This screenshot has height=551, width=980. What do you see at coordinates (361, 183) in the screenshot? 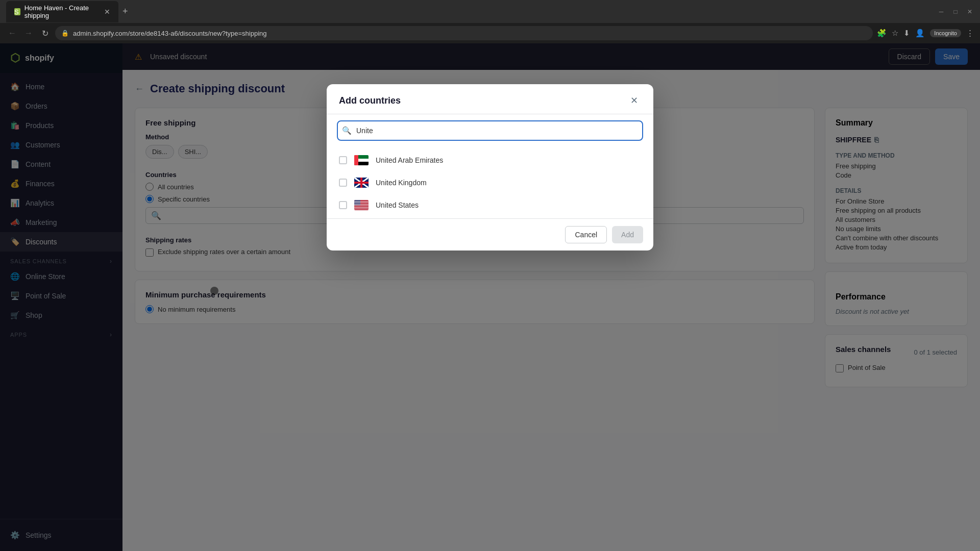
I see `uk-flag-icon` at bounding box center [361, 183].